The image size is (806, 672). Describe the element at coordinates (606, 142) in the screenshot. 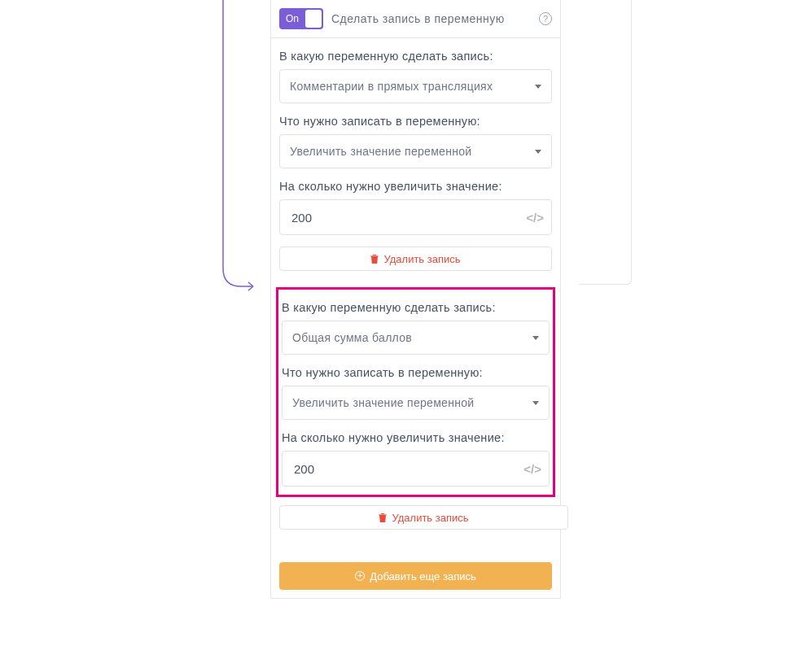

I see `adjacent-panel-edge` at that location.